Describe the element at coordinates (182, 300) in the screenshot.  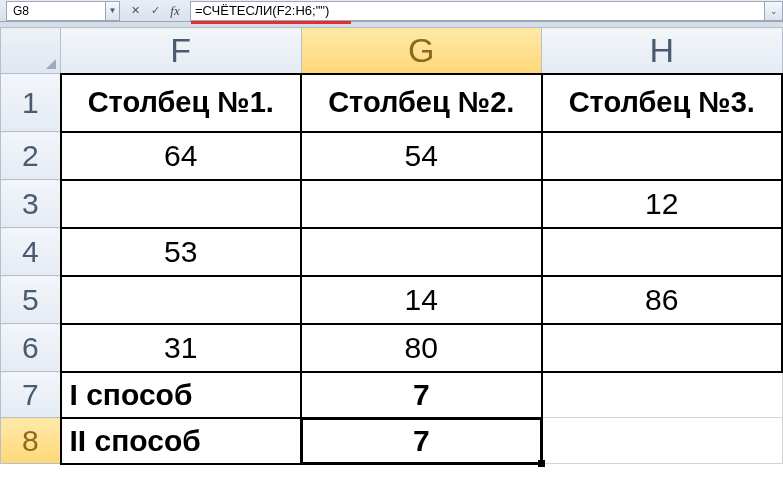
I see `cell-F5` at that location.